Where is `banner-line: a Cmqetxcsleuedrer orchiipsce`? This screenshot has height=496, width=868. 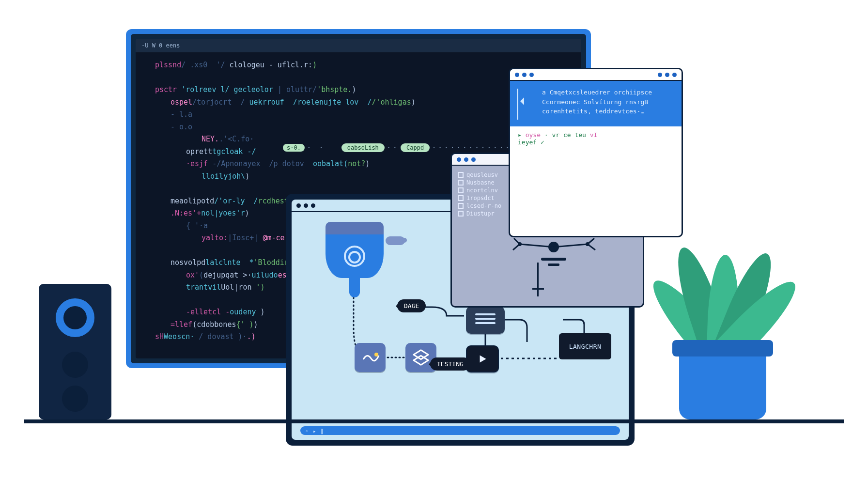 banner-line: a Cmqetxcsleuedrer orchiipsce is located at coordinates (608, 93).